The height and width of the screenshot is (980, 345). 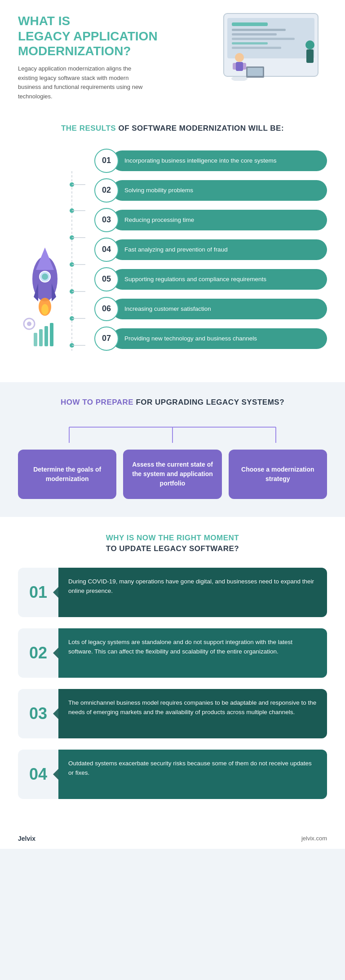 I want to click on result-label-4: Fast analyzing and prevention of fraud, so click(x=219, y=250).